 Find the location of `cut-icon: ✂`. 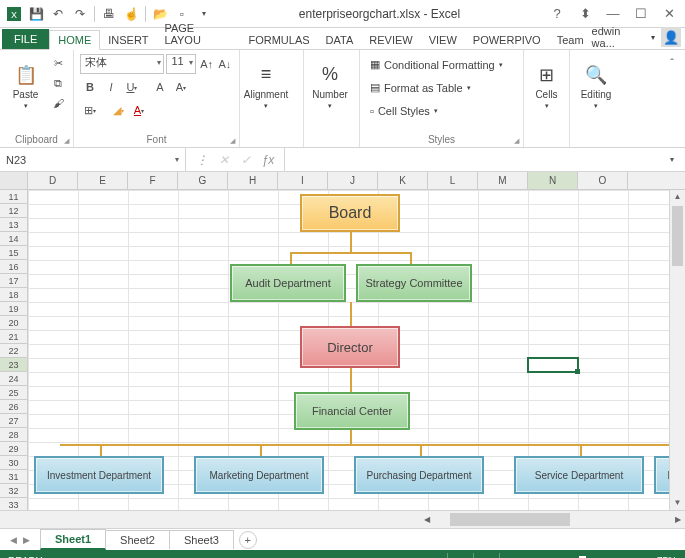

cut-icon: ✂ is located at coordinates (58, 63).